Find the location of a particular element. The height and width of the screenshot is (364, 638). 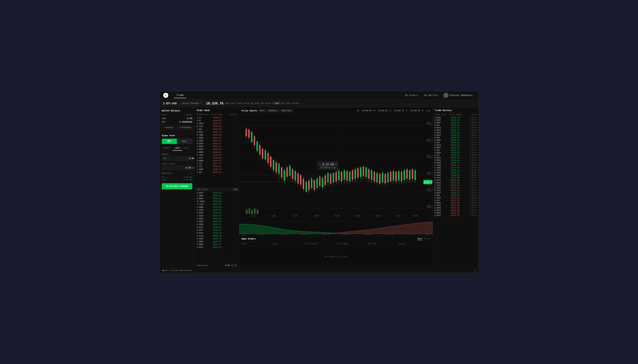

list-item: 1.2904 10329.35 - is located at coordinates (217, 210).